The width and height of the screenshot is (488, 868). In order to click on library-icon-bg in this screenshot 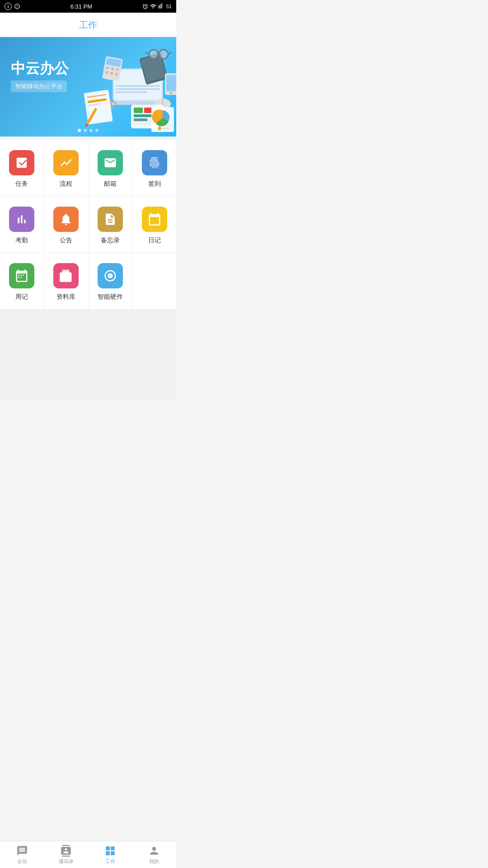, I will do `click(66, 276)`.